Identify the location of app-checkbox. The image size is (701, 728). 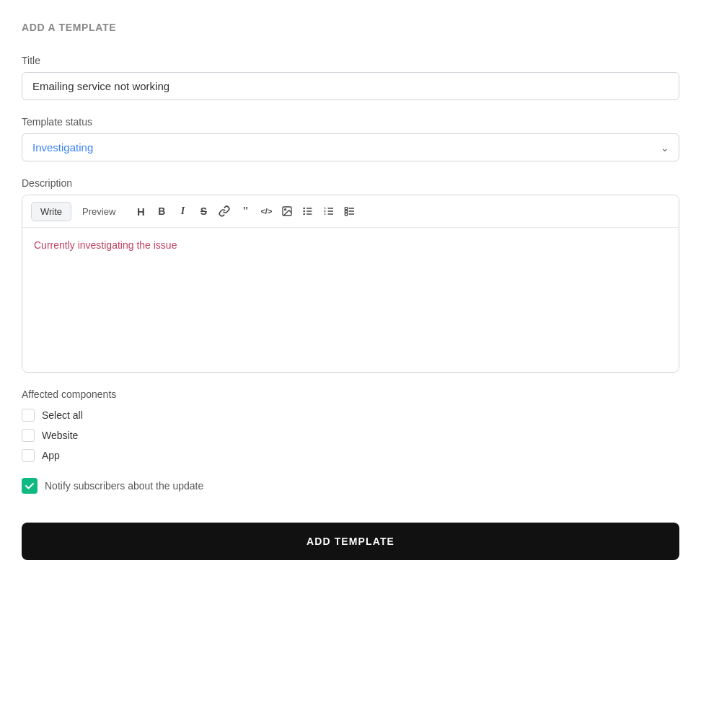
(28, 456).